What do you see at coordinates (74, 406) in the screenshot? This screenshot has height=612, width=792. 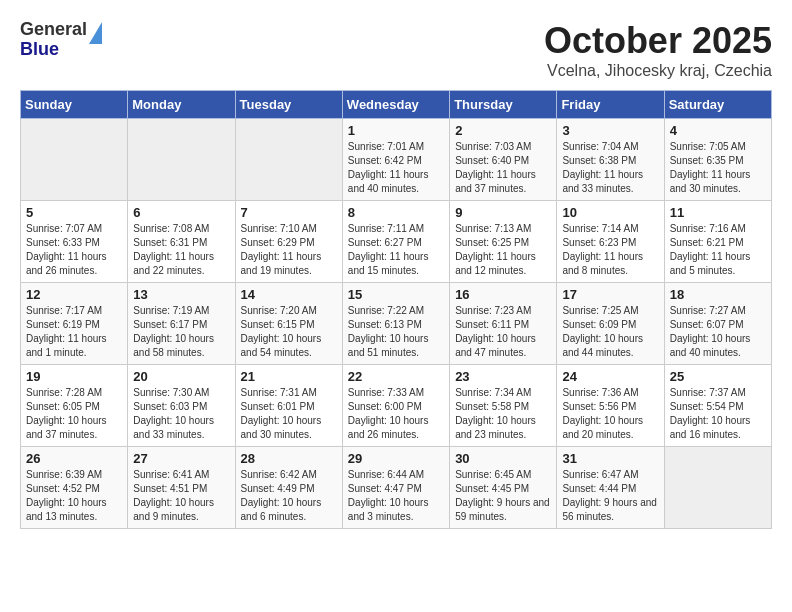 I see `calendar-cell: 19Sunrise: 7:28 AMSunset: 6:05 PMDayligh…` at bounding box center [74, 406].